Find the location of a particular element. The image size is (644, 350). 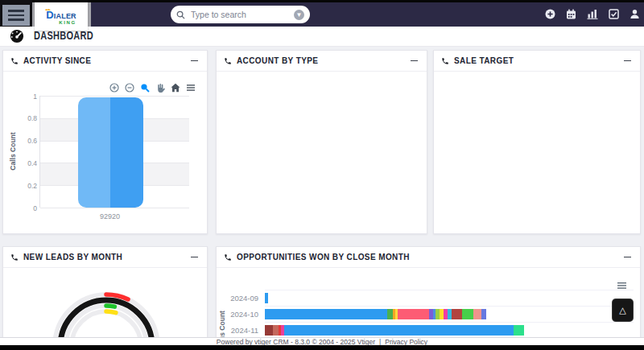

calendar-icon is located at coordinates (572, 14).